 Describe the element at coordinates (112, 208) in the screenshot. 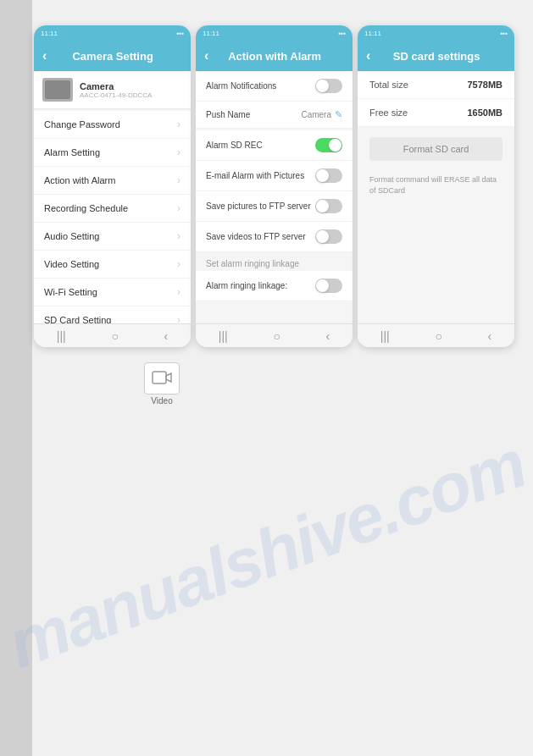

I see `menu-recording-schedule: Recording Schedule ›` at that location.